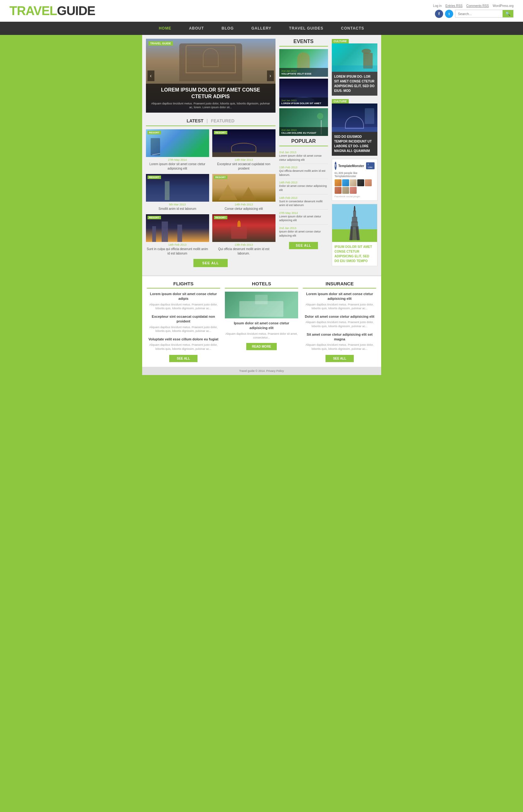 This screenshot has width=523, height=812. Describe the element at coordinates (340, 317) in the screenshot. I see `insurance-2-title: Dolor sit amet conse ctetur adipisicing …` at that location.